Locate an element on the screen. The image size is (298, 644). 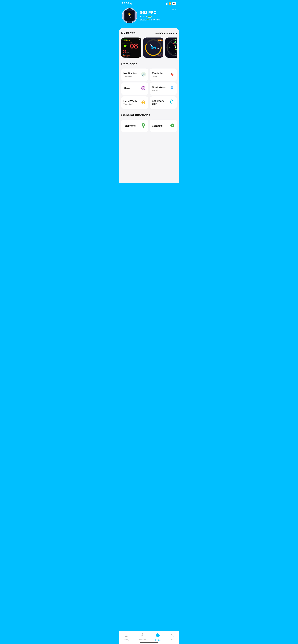
time-display: 12:00 is located at coordinates (125, 4).